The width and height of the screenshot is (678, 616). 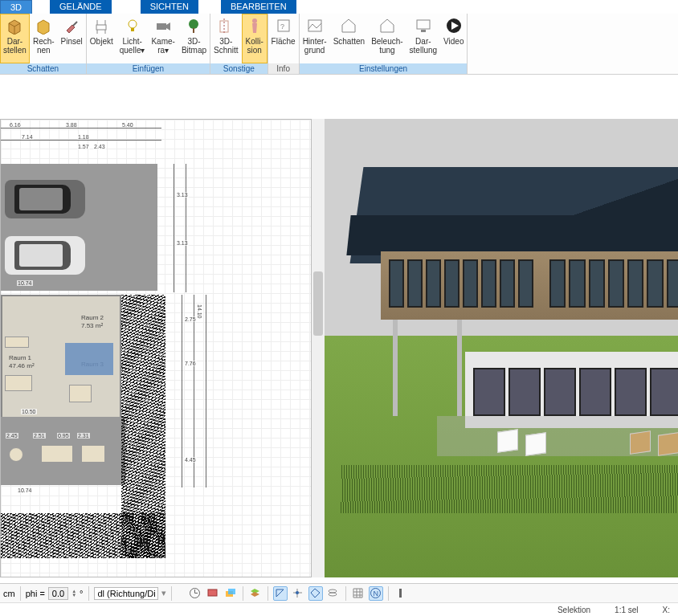 What do you see at coordinates (194, 39) in the screenshot?
I see `bitmap-button: 3D- Bitmap` at bounding box center [194, 39].